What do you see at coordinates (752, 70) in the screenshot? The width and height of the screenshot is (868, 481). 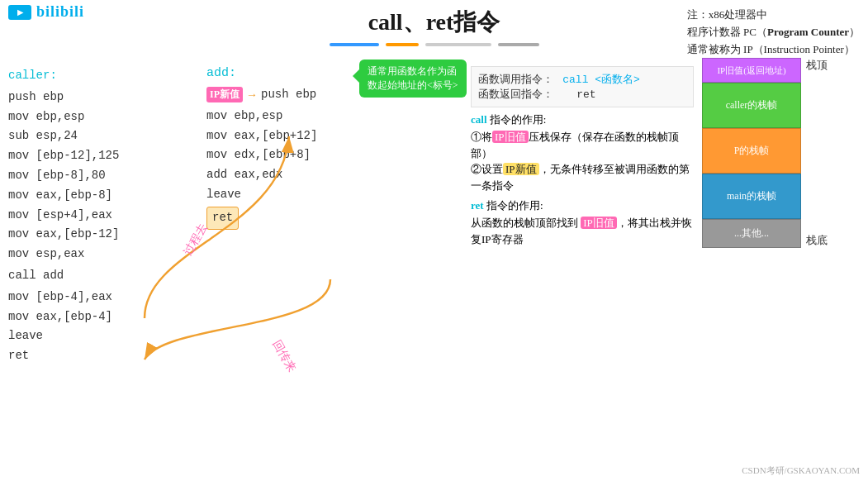 I see `stack-block-ip: IP旧值(返回地址)` at bounding box center [752, 70].